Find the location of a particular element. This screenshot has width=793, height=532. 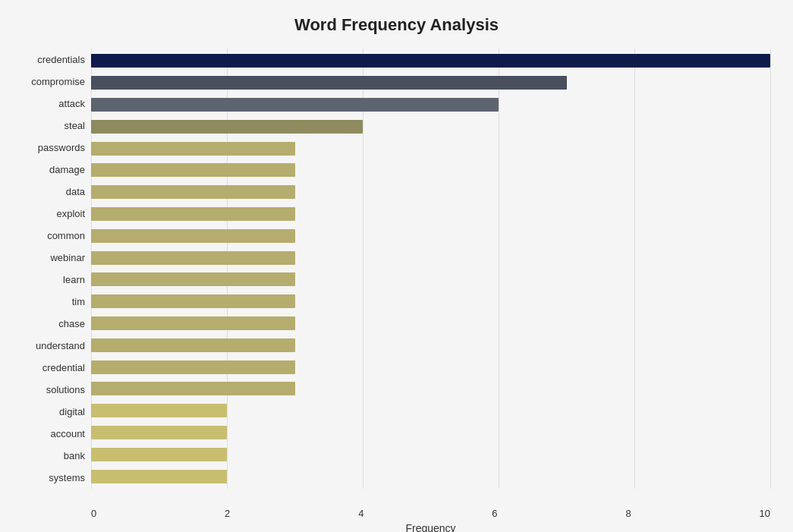

bar-compromise is located at coordinates (329, 83).